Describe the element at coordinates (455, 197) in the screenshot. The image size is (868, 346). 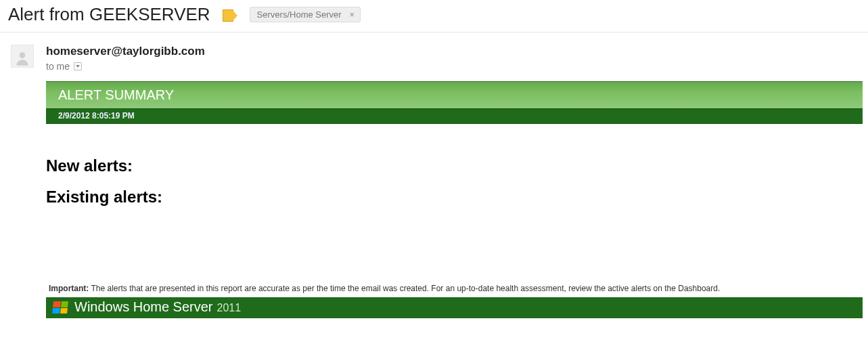
I see `existing-alerts-heading: Existing alerts:` at that location.